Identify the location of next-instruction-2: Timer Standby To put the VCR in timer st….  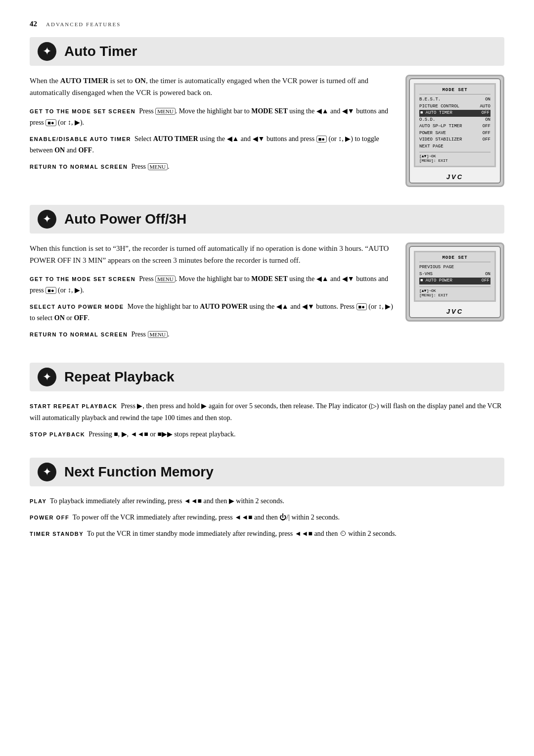
(267, 533).